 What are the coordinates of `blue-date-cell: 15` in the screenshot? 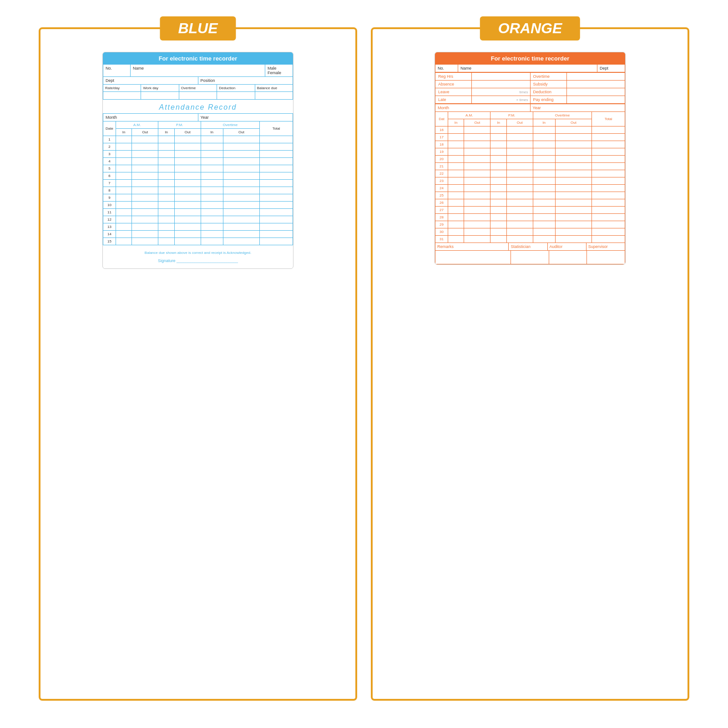 It's located at (110, 242).